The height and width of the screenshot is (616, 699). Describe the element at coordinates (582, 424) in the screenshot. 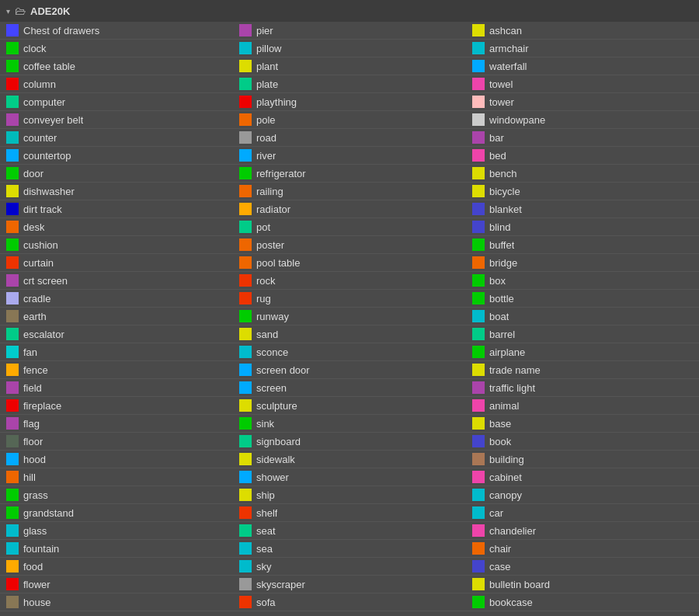

I see `list-item: base` at that location.